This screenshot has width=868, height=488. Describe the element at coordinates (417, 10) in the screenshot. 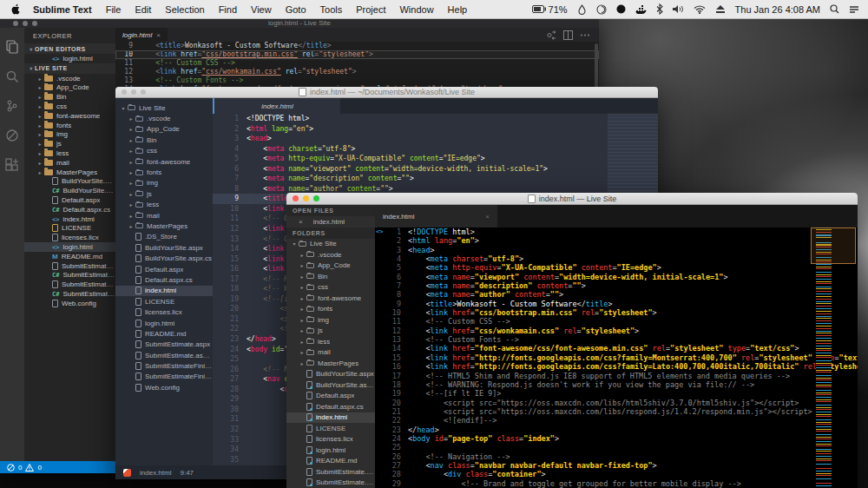

I see `menu-window: Window` at that location.